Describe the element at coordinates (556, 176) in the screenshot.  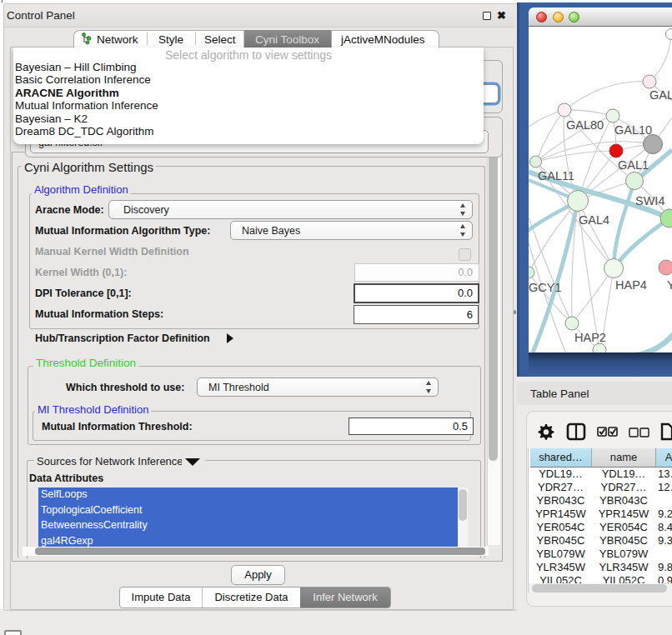
I see `svg-text: GAL11` at that location.